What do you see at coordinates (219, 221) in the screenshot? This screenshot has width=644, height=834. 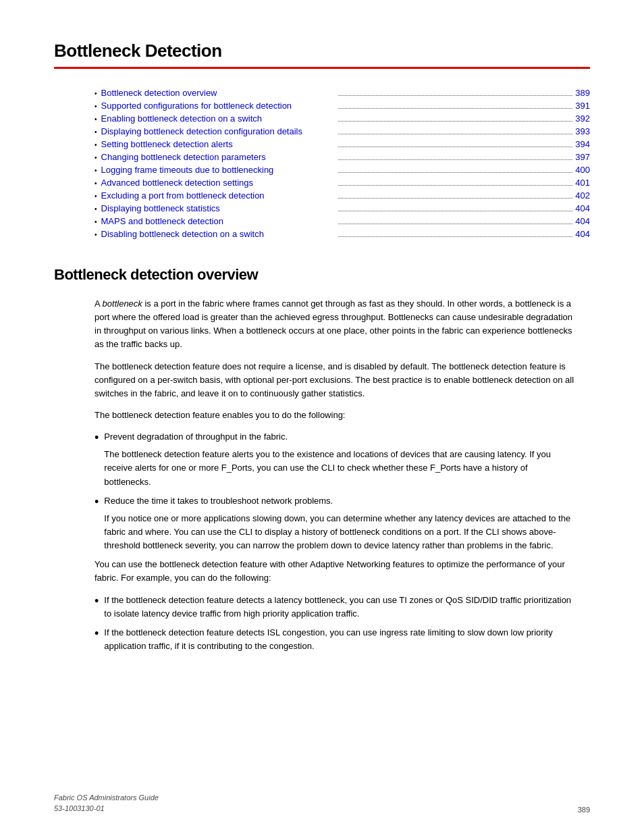 I see `toc-link-text: MAPS and bottleneck detection` at bounding box center [219, 221].